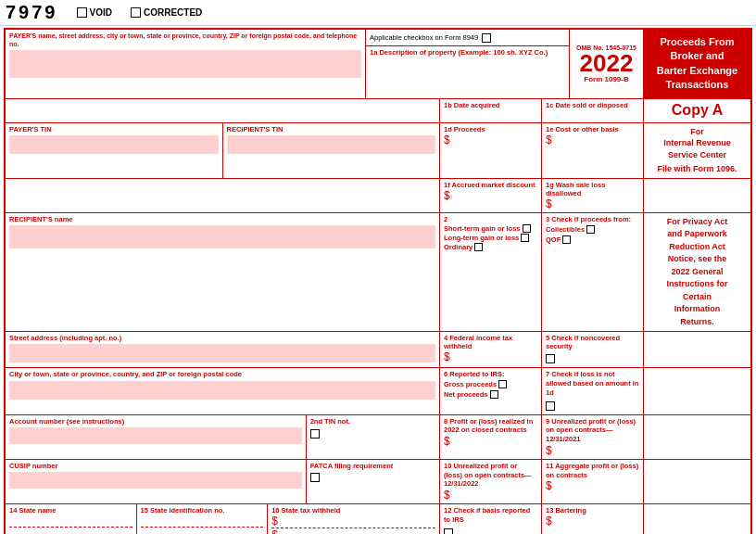 Image resolution: width=756 pixels, height=534 pixels. What do you see at coordinates (185, 64) in the screenshot?
I see `payer-info-cell: PAYER'S name, street address, city or to…` at bounding box center [185, 64].